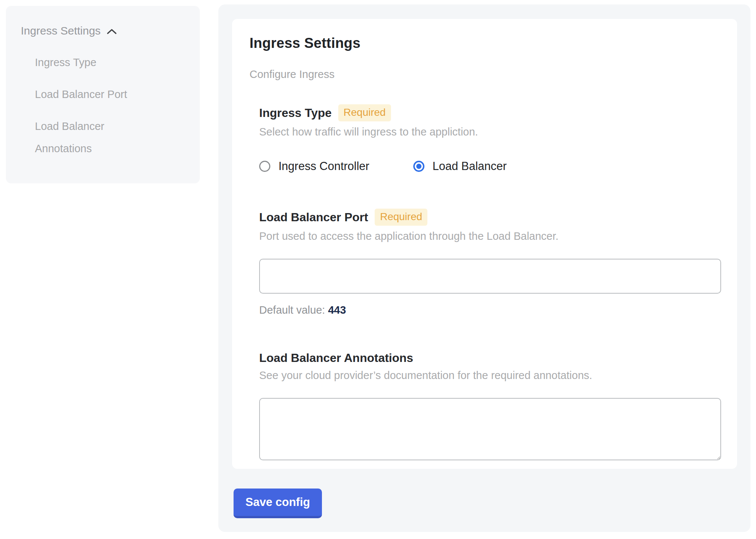  I want to click on field-heading: Ingress Type Required, so click(490, 113).